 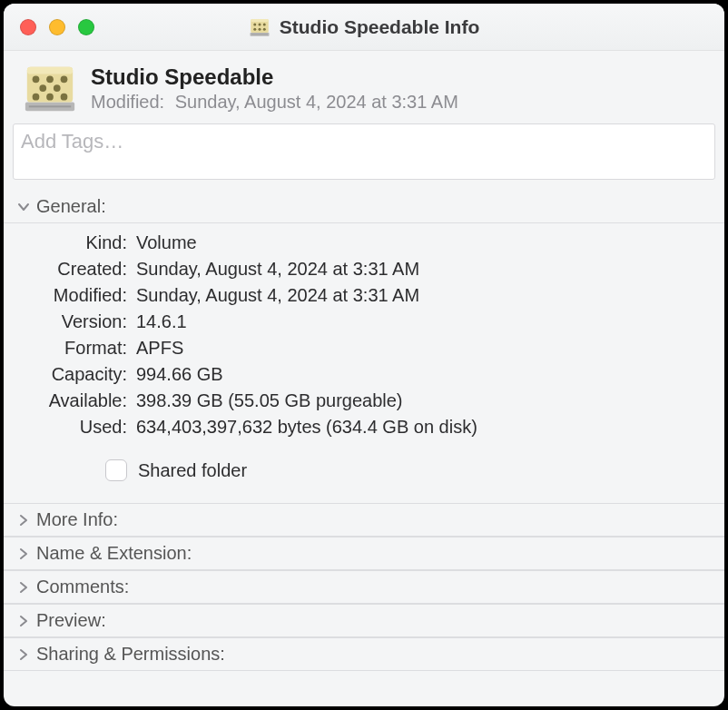 I want to click on title-center: Studio Speedable Info, so click(x=364, y=27).